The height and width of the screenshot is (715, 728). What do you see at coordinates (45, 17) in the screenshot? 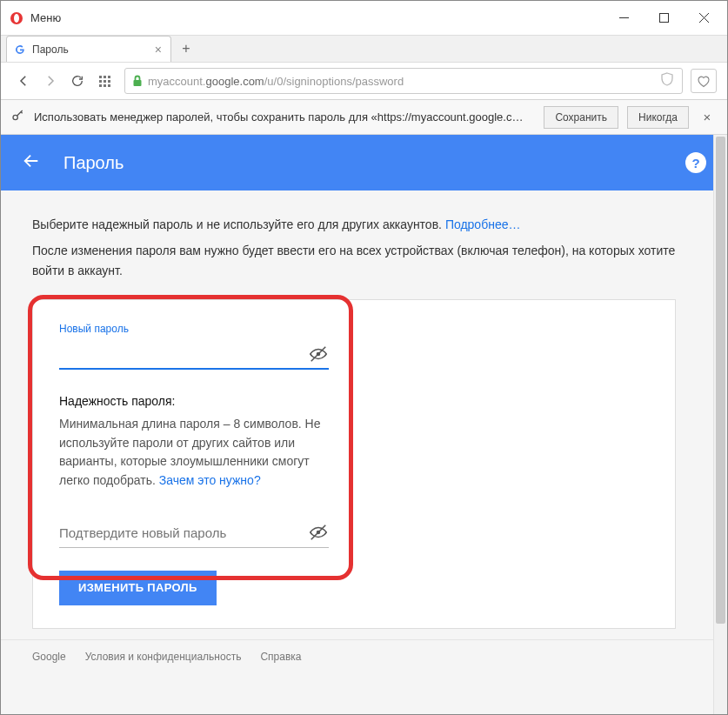
I see `menu-button: Меню` at bounding box center [45, 17].